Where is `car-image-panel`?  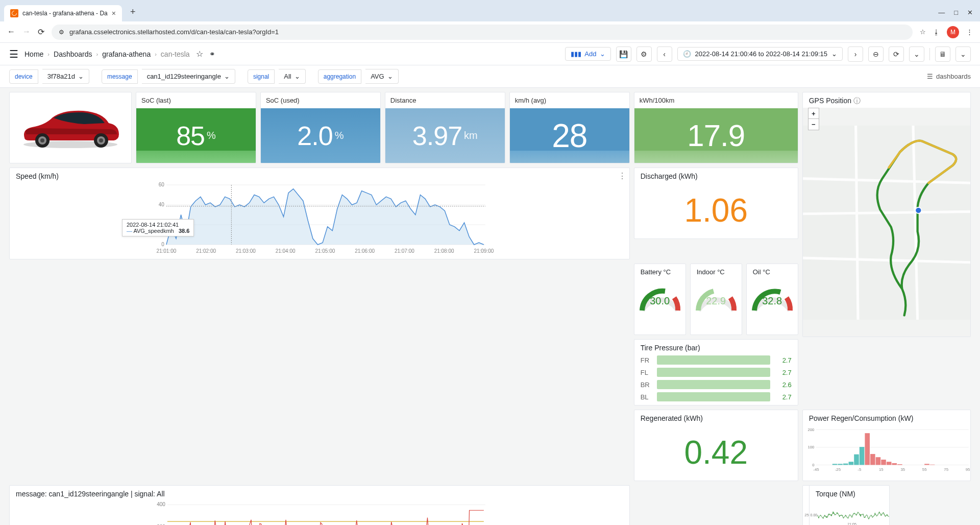
car-image-panel is located at coordinates (70, 128).